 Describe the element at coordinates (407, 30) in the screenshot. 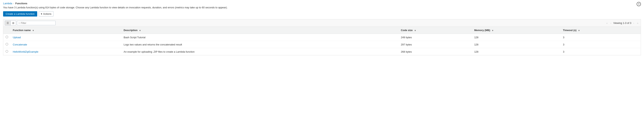

I see `col-label-code-size: Code size` at that location.